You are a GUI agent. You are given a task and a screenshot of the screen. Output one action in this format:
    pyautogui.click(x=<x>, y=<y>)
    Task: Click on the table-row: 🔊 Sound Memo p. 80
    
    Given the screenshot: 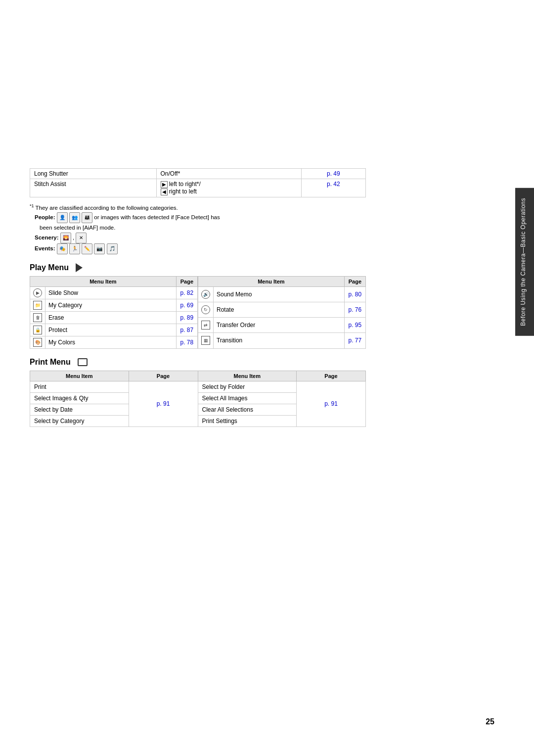 What is the action you would take?
    pyautogui.click(x=282, y=294)
    